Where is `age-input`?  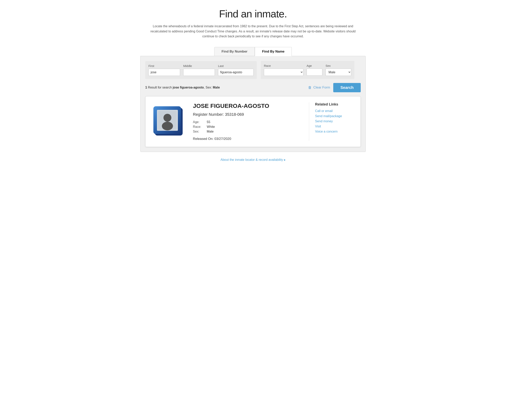
age-input is located at coordinates (314, 72).